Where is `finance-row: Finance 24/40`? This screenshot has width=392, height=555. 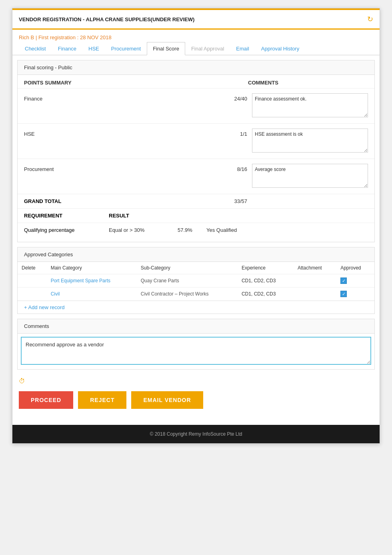 finance-row: Finance 24/40 is located at coordinates (196, 106).